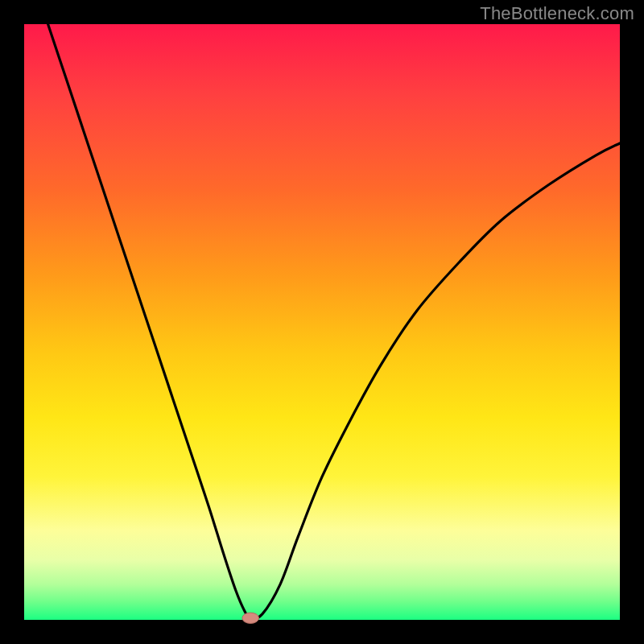 The image size is (644, 644). Describe the element at coordinates (251, 618) in the screenshot. I see `minimum-marker` at that location.